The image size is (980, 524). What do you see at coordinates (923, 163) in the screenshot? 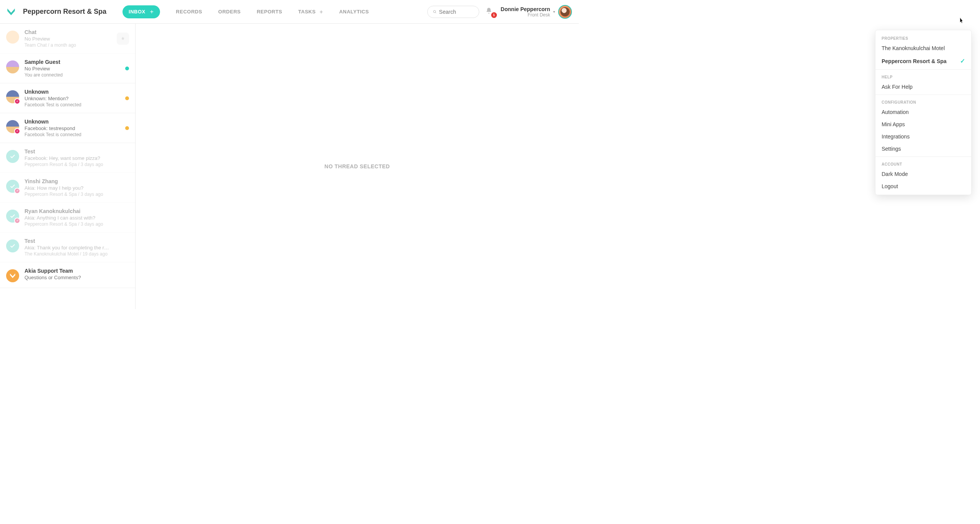
I see `dd-section-account: ACCOUNT` at bounding box center [923, 163].